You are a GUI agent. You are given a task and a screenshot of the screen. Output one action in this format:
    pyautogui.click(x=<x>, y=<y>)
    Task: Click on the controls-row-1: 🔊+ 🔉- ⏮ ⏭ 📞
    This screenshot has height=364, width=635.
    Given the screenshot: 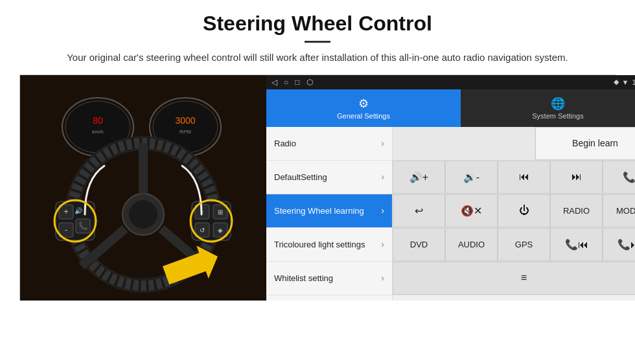 What is the action you would take?
    pyautogui.click(x=514, y=177)
    